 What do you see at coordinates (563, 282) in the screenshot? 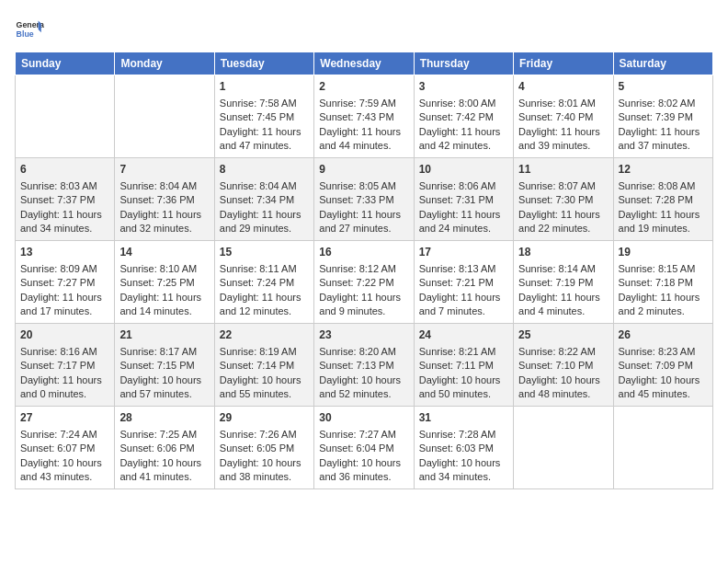
I see `calendar-cell: 18Sunrise: 8:14 AMSunset: 7:19 PMDayligh…` at bounding box center [563, 282].